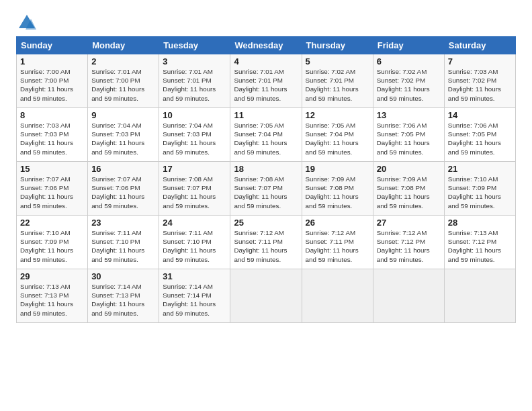  I want to click on day-number: 13, so click(408, 116).